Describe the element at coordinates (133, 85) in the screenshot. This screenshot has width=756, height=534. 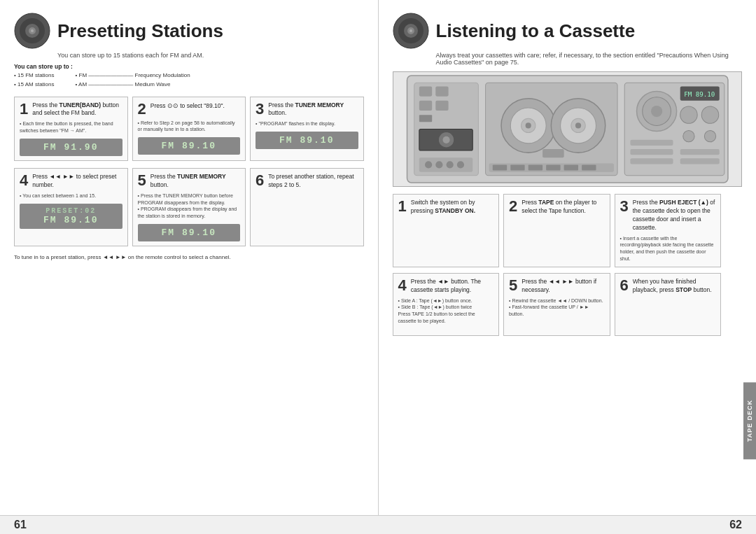
I see `store-item-4: • AM ———————— Medium Wave` at that location.